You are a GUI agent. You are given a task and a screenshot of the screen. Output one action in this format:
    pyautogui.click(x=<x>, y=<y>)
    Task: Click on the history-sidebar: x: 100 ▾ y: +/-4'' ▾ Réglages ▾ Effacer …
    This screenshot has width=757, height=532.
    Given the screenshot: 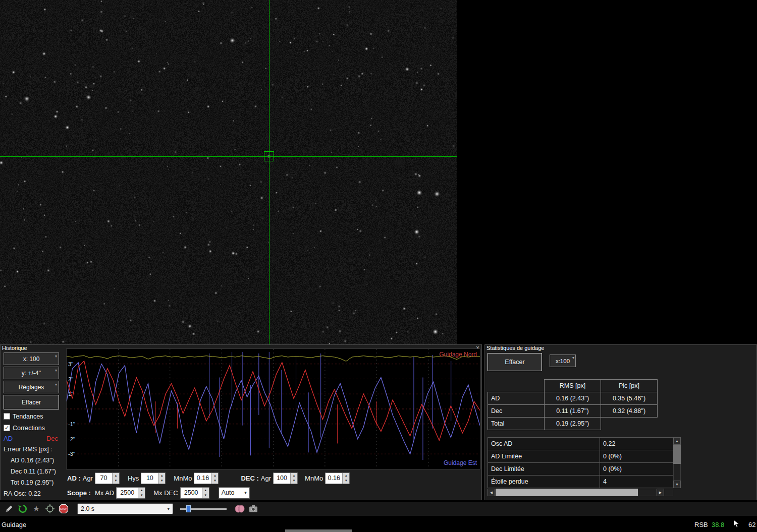 What is the action you would take?
    pyautogui.click(x=33, y=426)
    